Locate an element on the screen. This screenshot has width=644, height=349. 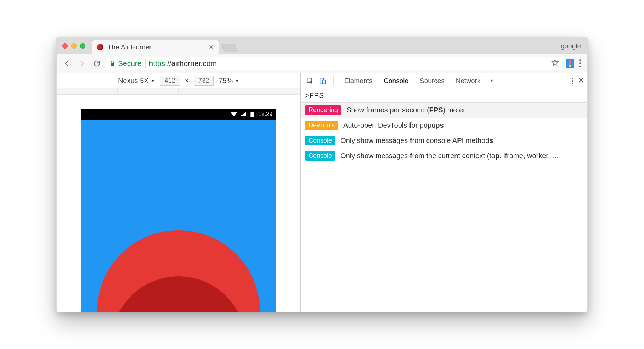
command-result: RenderingShow frames per second (FPS) me… is located at coordinates (444, 110).